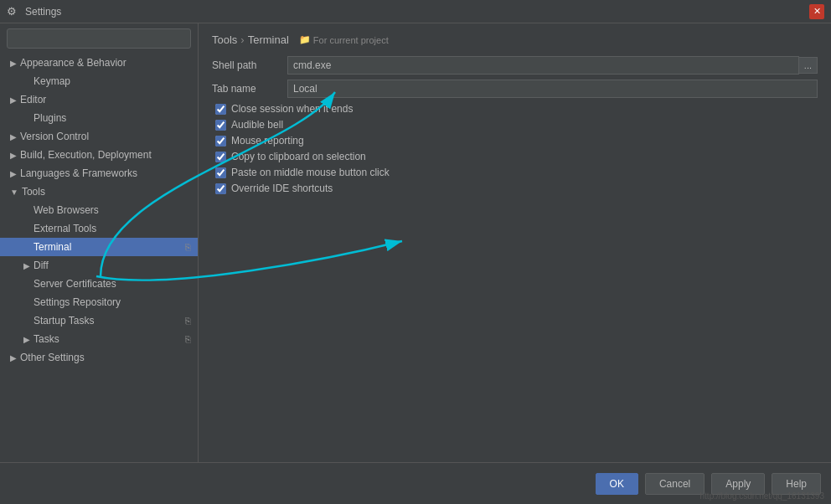 The image size is (831, 504). What do you see at coordinates (553, 89) in the screenshot?
I see `tab-name-input` at bounding box center [553, 89].